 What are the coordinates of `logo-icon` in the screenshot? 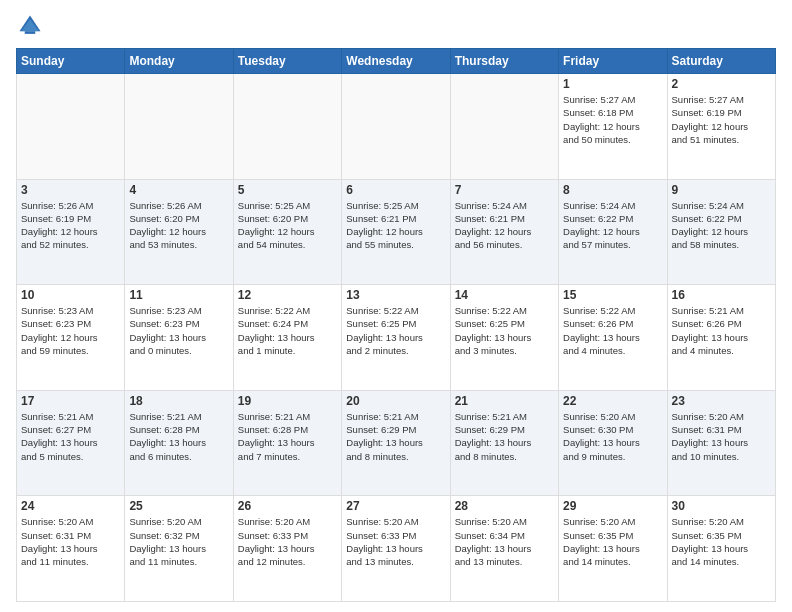 It's located at (30, 26).